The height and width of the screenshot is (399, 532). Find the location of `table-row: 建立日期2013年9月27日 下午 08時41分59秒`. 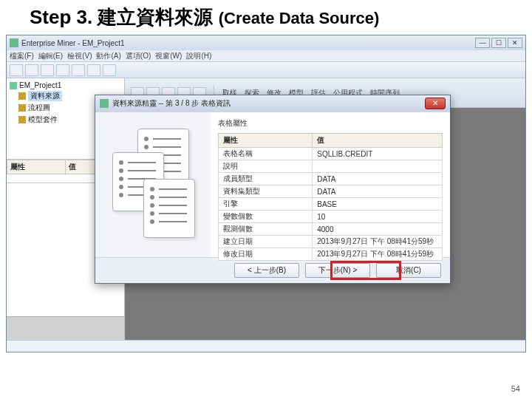

table-row: 建立日期2013年9月27日 下午 08時41分59秒 is located at coordinates (331, 242).